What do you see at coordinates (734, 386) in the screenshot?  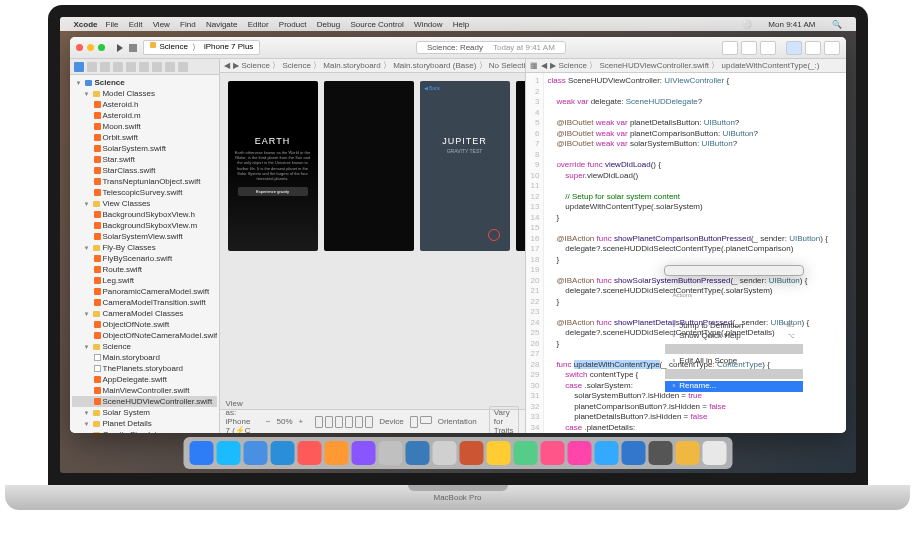 I see `context-menu-item: ▫Rename...` at bounding box center [734, 386].